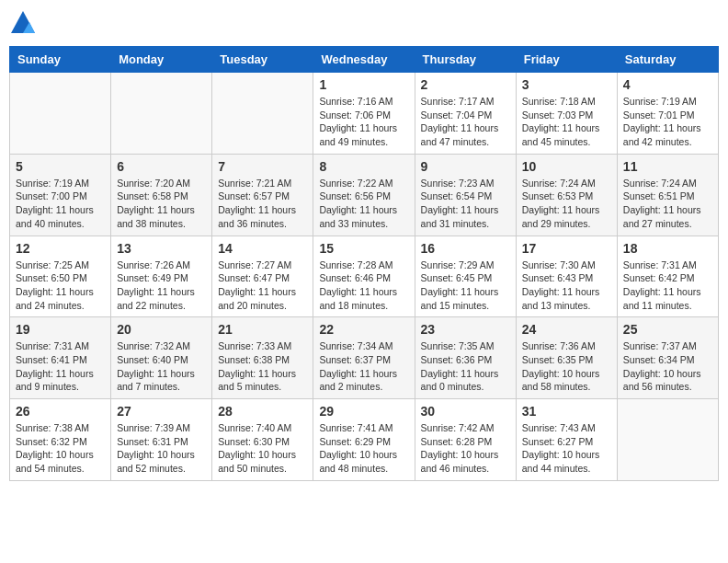  What do you see at coordinates (263, 329) in the screenshot?
I see `day-number: 21` at bounding box center [263, 329].